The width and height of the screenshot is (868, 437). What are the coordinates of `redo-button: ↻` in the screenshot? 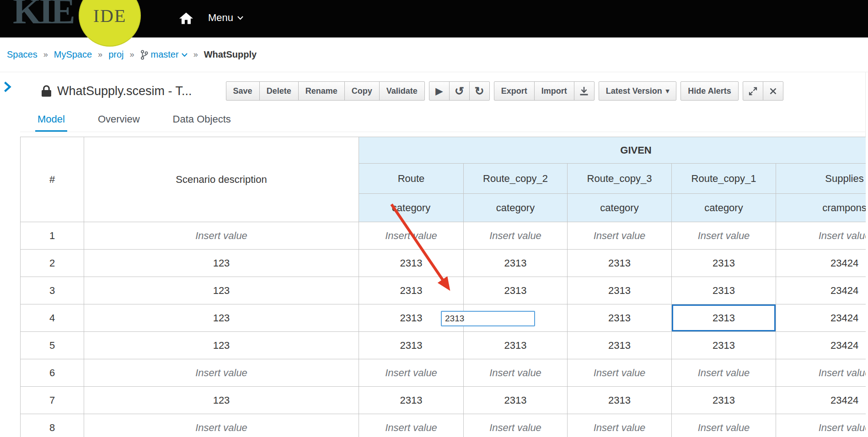 It's located at (479, 91).